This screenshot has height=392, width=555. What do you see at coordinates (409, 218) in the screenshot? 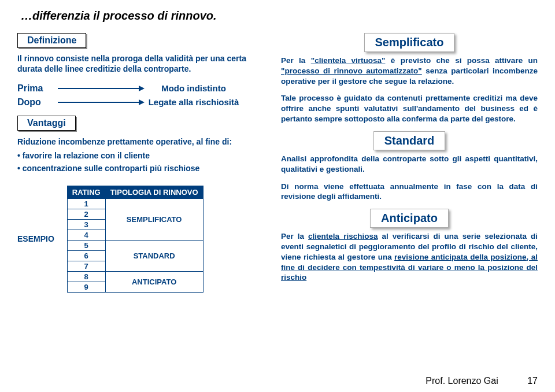
I see `anticipato-label: Anticipato` at bounding box center [409, 218].